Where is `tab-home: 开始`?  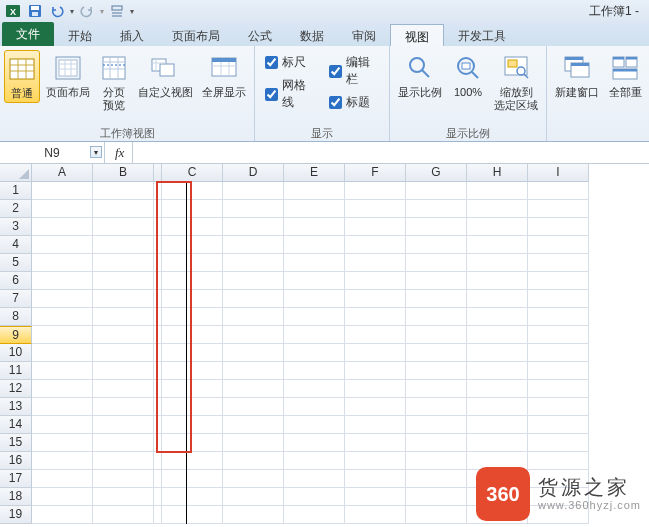 tab-home: 开始 is located at coordinates (80, 35).